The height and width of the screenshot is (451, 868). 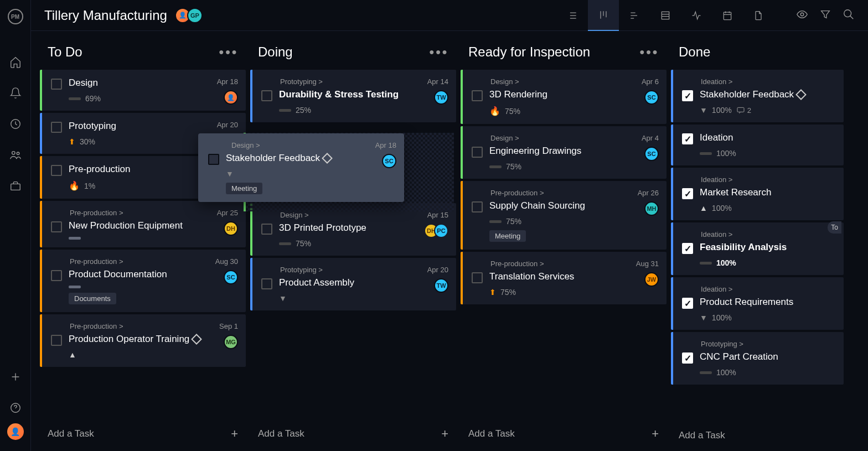 What do you see at coordinates (16, 408) in the screenshot?
I see `help-icon` at bounding box center [16, 408].